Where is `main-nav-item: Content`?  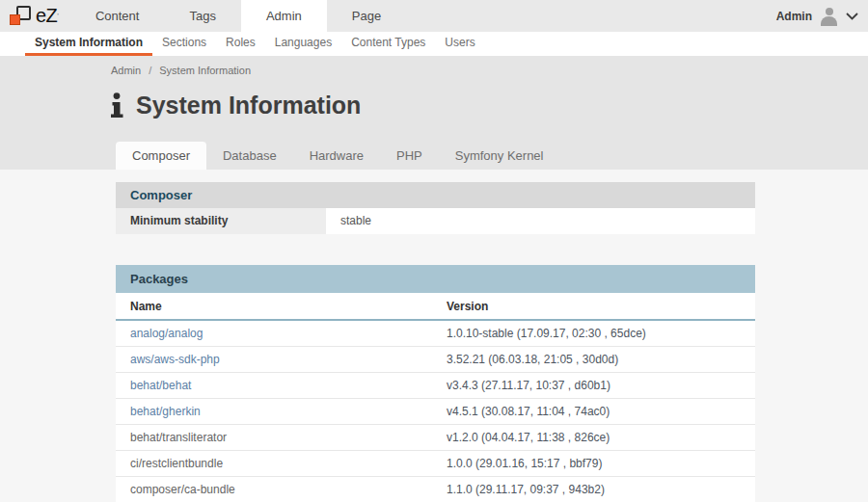 main-nav-item: Content is located at coordinates (118, 15).